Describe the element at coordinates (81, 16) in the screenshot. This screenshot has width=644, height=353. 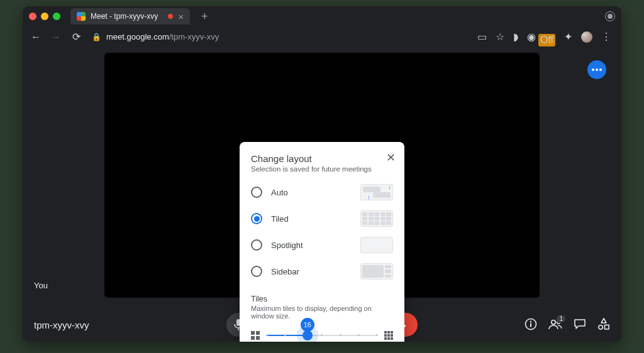
I see `meet-favicon` at that location.